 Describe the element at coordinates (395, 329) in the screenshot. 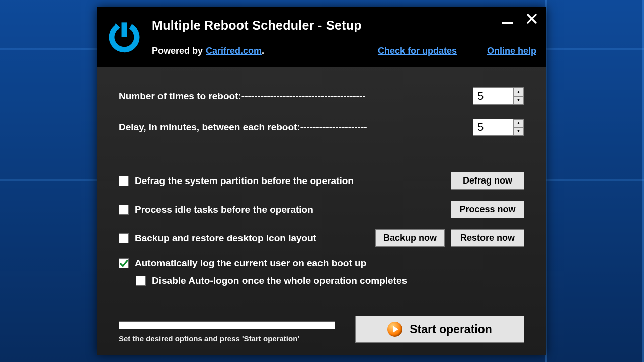

I see `play-icon` at that location.